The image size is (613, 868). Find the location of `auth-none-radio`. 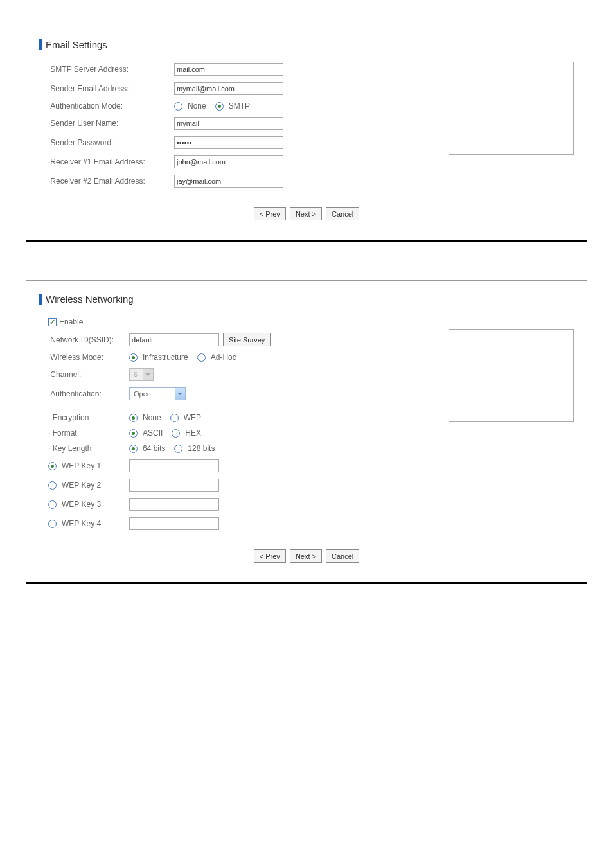

auth-none-radio is located at coordinates (179, 107).